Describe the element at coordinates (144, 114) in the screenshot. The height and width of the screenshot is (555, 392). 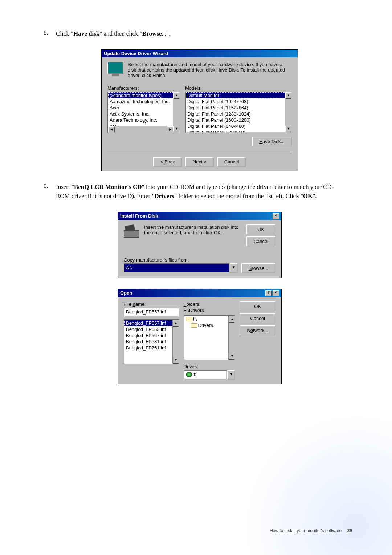
I see `list-item: Actix Systems, Inc.` at that location.